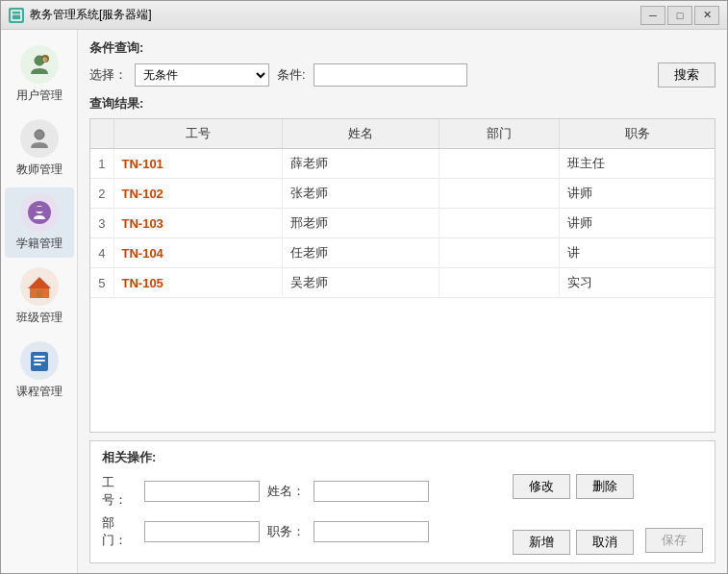  I want to click on sidebar-item-teacher: 教师管理, so click(39, 148).